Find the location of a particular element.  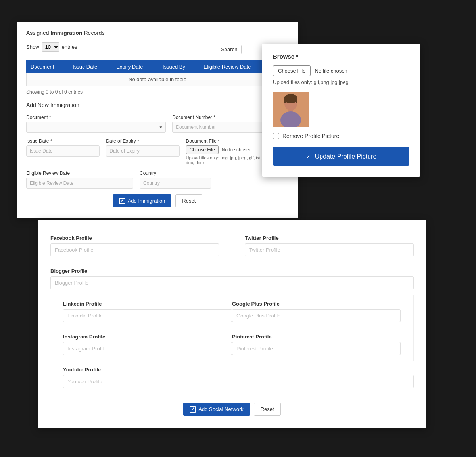

col-issued-by: Issued By is located at coordinates (178, 67).